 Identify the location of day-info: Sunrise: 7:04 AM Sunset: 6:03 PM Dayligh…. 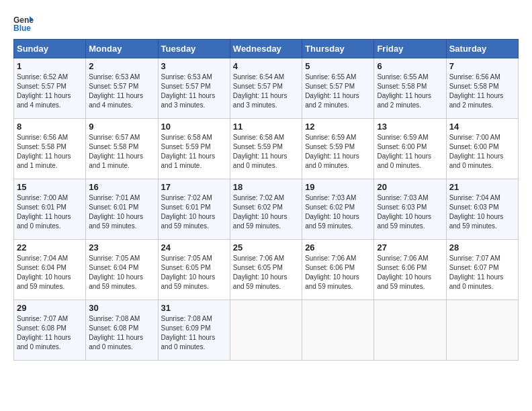
(482, 212).